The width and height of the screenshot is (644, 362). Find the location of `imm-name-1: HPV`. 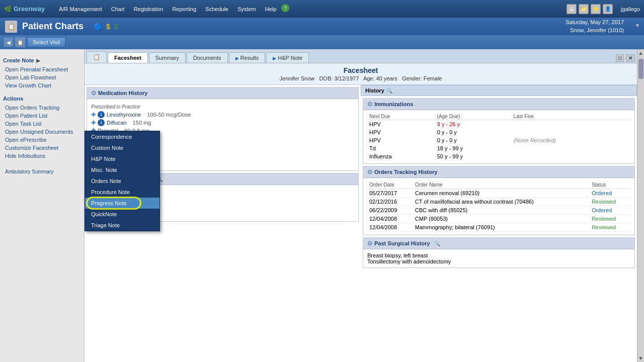

imm-name-1: HPV is located at coordinates (401, 132).